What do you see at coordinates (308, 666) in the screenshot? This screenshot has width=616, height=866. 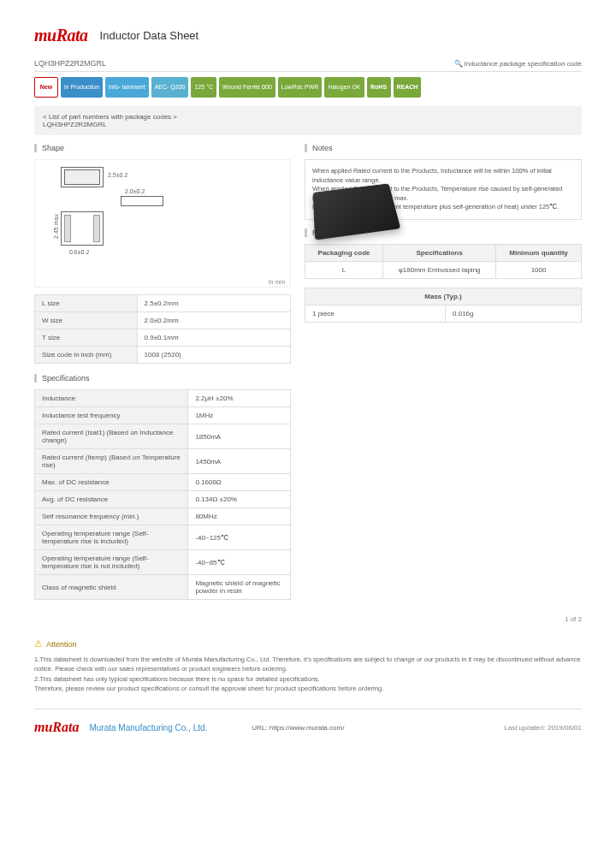 I see `attention-section: Attention 1.This datasheet is downloaded…` at bounding box center [308, 666].